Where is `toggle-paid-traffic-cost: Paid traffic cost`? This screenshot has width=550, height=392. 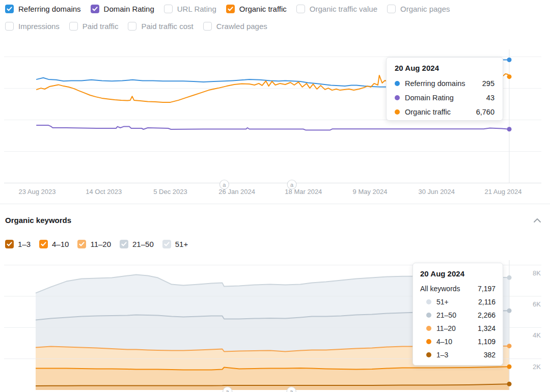 toggle-paid-traffic-cost: Paid traffic cost is located at coordinates (160, 26).